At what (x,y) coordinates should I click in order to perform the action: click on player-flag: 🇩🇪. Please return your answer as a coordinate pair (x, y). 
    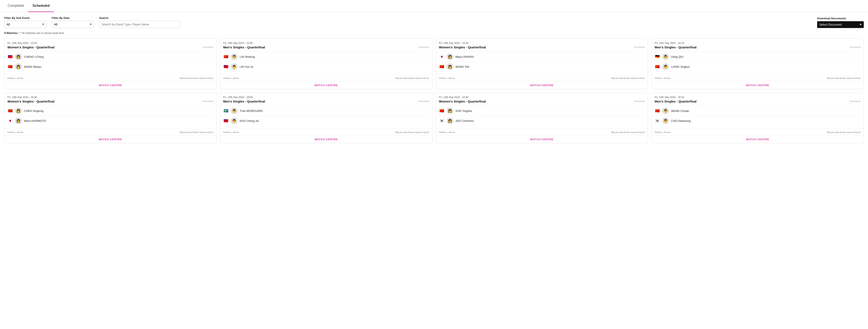
    Looking at the image, I should click on (657, 57).